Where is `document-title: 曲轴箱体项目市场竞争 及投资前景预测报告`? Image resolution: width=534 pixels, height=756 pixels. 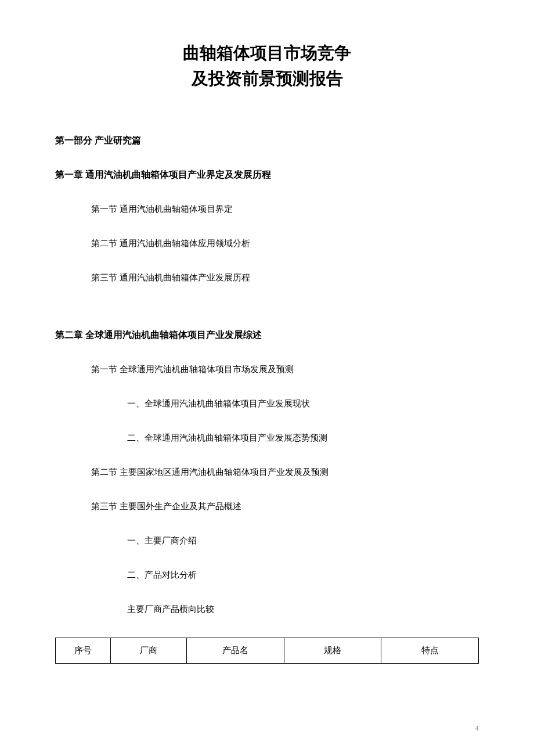 document-title: 曲轴箱体项目市场竞争 及投资前景预测报告 is located at coordinates (267, 66).